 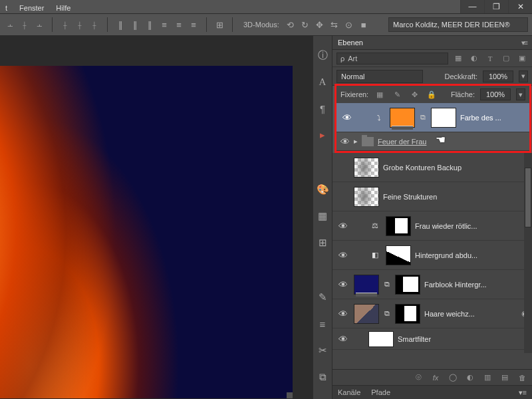 What do you see at coordinates (528, 253) in the screenshot?
I see `layer-scrollbar` at bounding box center [528, 253].